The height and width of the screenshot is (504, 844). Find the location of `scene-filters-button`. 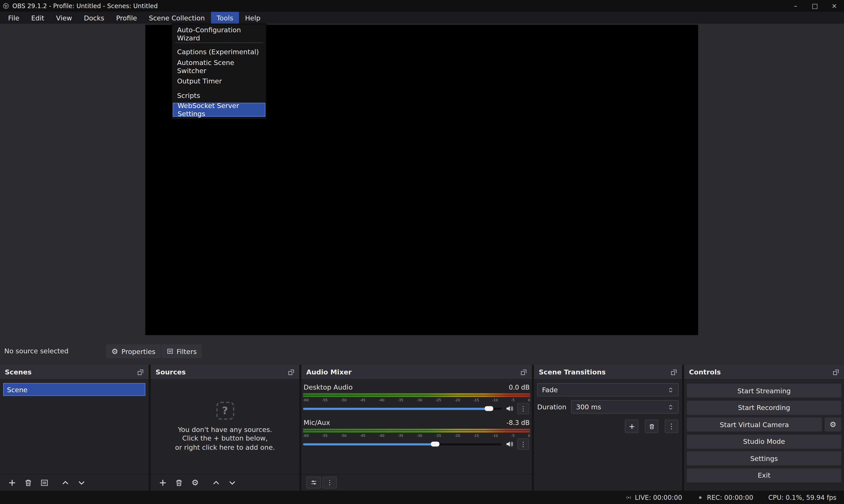

scene-filters-button is located at coordinates (44, 483).